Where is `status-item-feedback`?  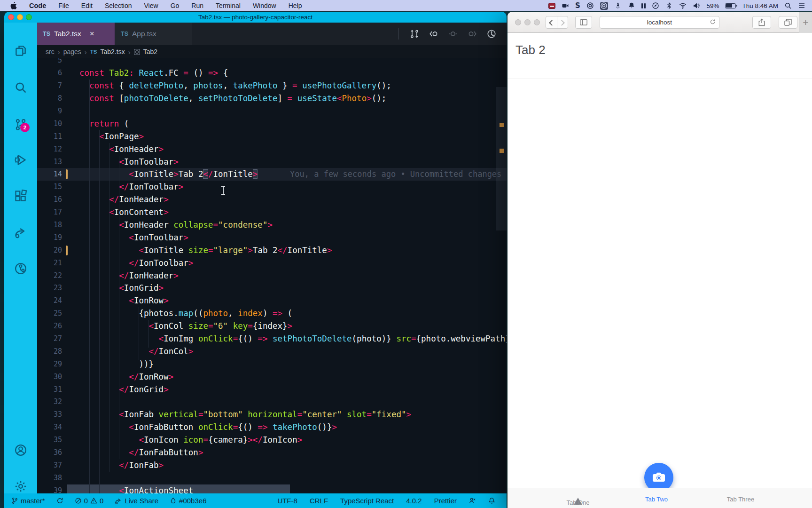 status-item-feedback is located at coordinates (473, 500).